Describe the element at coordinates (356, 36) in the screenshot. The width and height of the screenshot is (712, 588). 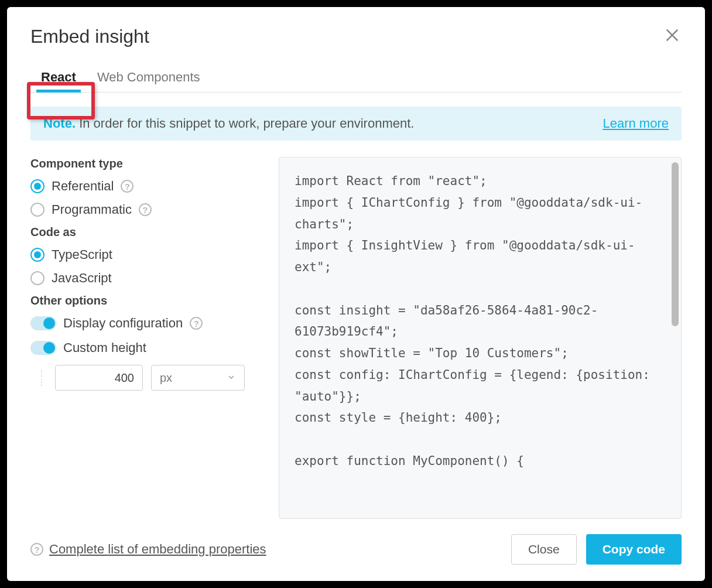
I see `dialog-header: Embed insight` at that location.